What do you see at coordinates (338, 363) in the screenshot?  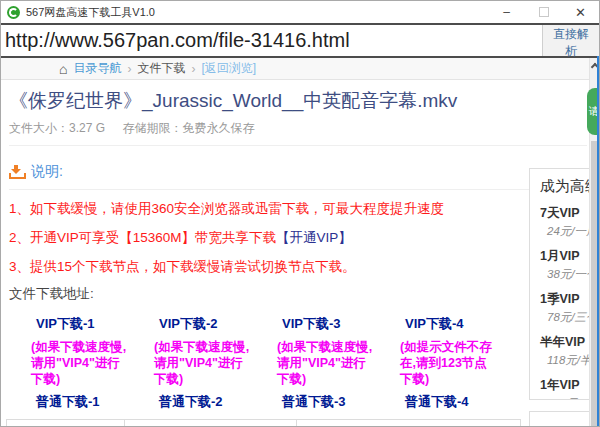 I see `download-column-3: VIP下载-3 (如果下载速度慢, 请用"VIP4"进行 下载) 普通下载-3` at bounding box center [338, 363].